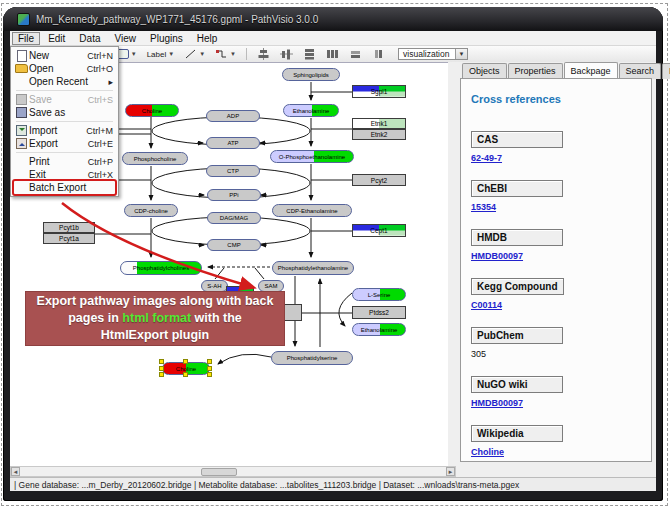  I want to click on gene-box-sgpl1: Sgpl1, so click(379, 92).